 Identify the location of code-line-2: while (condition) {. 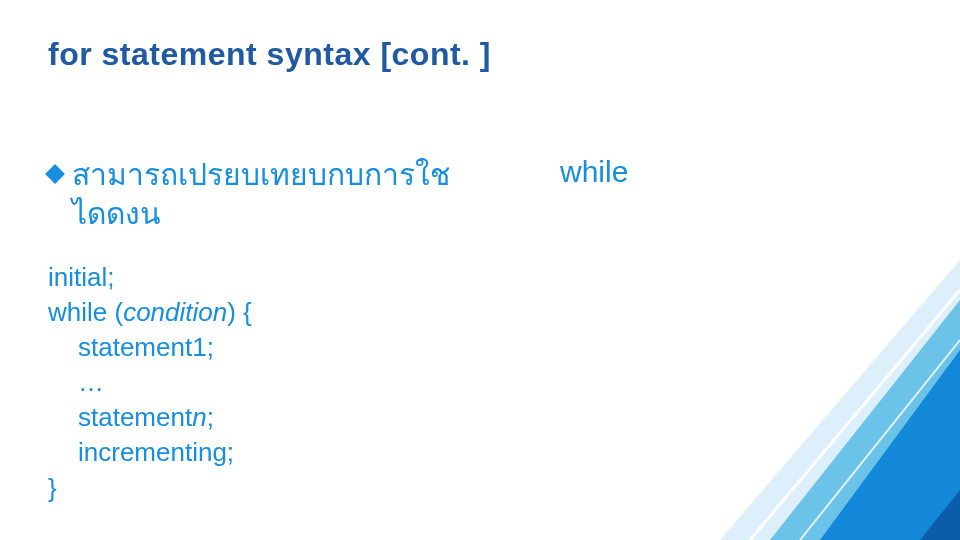
(150, 312).